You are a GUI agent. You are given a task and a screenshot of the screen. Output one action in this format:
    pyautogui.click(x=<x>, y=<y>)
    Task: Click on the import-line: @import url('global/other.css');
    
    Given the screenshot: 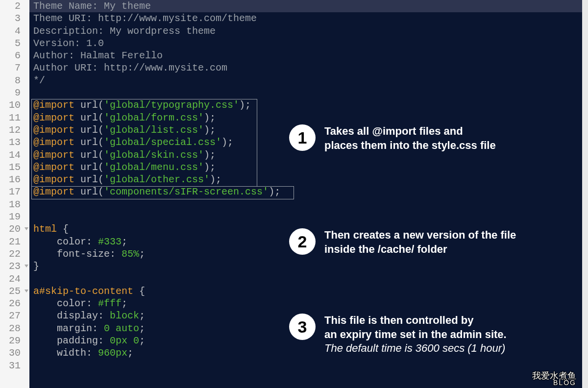 What is the action you would take?
    pyautogui.click(x=306, y=179)
    